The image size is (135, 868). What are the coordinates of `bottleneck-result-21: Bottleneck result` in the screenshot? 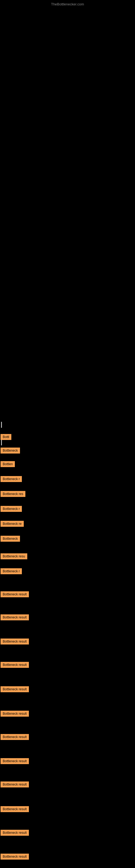 It's located at (15, 833).